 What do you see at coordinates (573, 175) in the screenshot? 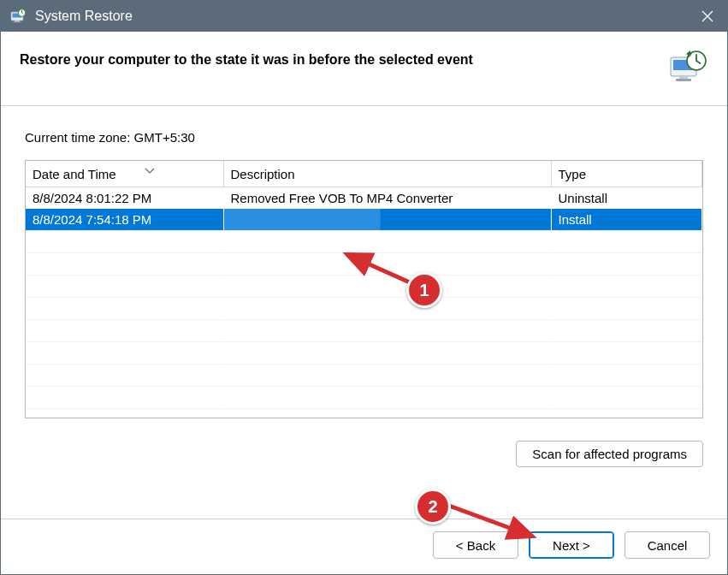
I see `col-header-type-label: Type` at bounding box center [573, 175].